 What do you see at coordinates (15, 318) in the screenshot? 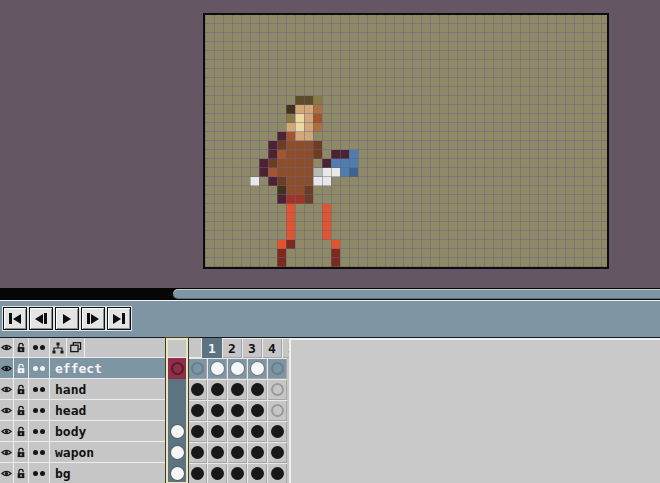
I see `first-frame-button` at bounding box center [15, 318].